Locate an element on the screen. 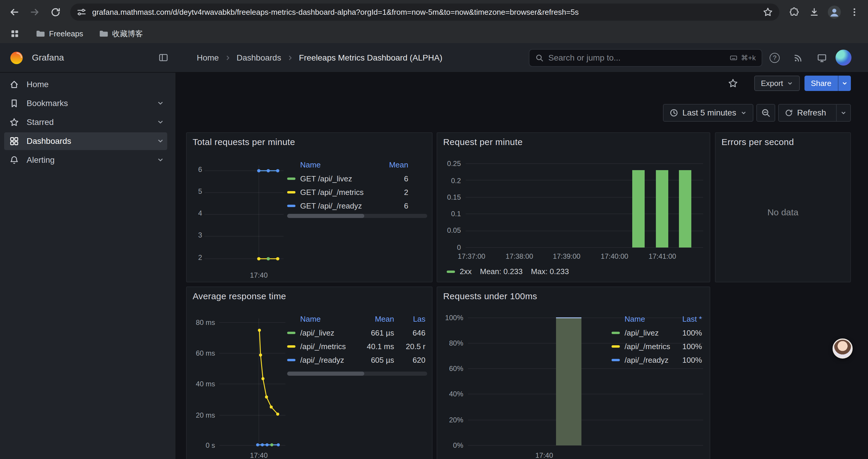 Image resolution: width=868 pixels, height=459 pixels. legend-row: /api/_/metrics 40.1 ms 20.5 r is located at coordinates (357, 347).